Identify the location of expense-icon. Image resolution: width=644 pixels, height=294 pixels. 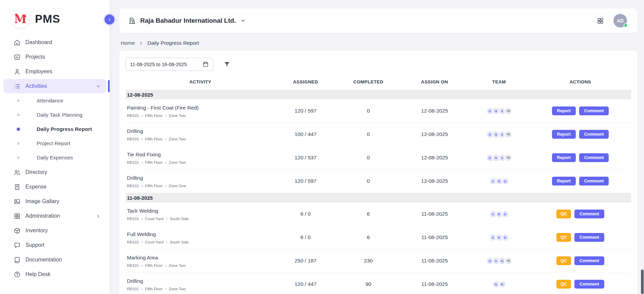
(17, 187).